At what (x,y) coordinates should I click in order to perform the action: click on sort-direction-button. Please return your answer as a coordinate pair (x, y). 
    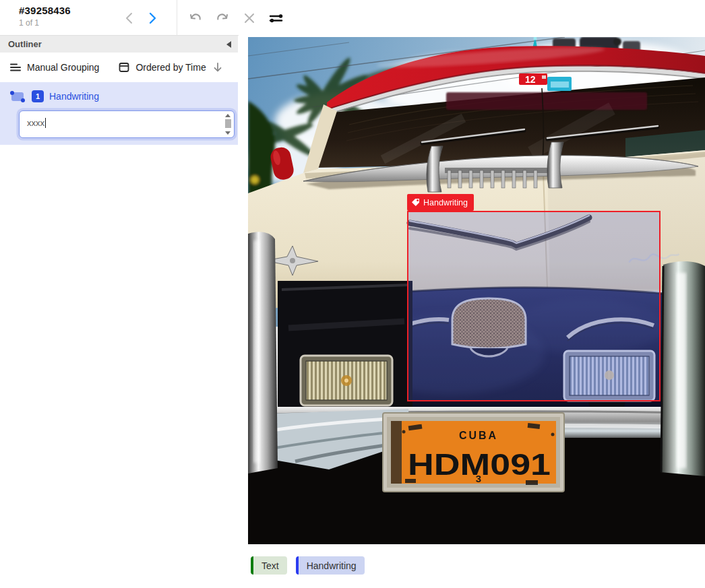
    Looking at the image, I should click on (218, 67).